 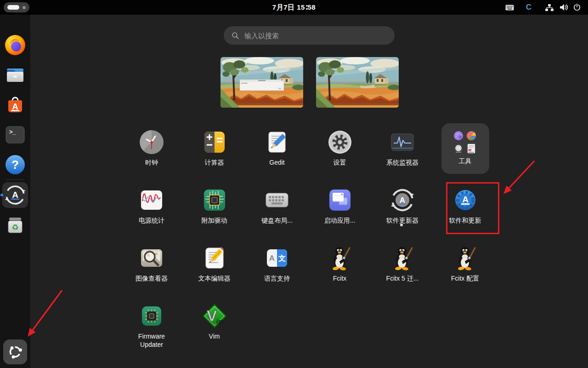 What do you see at coordinates (24, 7) in the screenshot?
I see `inactive-workspace-dot` at bounding box center [24, 7].